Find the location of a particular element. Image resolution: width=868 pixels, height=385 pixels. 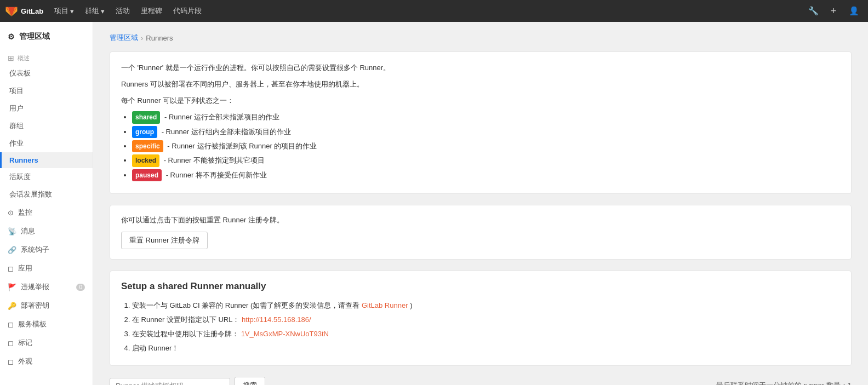

badge-specific: specific is located at coordinates (148, 146).